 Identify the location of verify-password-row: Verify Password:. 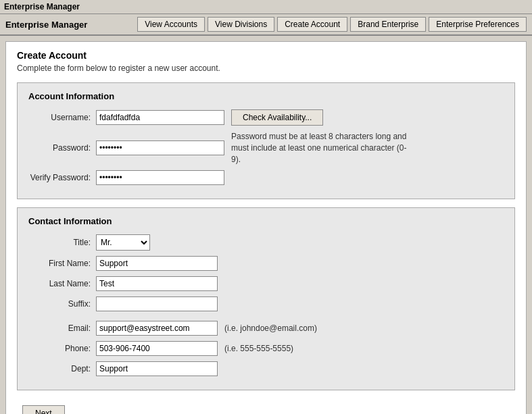
(266, 178).